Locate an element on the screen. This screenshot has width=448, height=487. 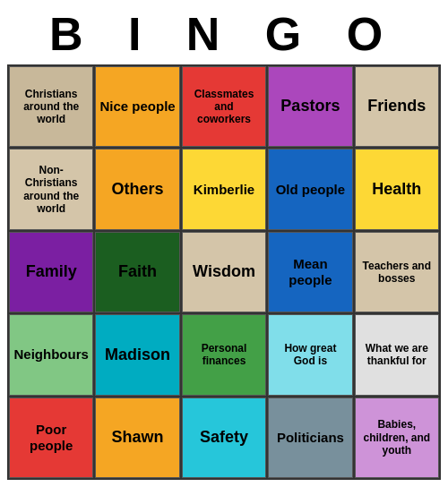
grid-cell-7: Kimberlie is located at coordinates (224, 189).